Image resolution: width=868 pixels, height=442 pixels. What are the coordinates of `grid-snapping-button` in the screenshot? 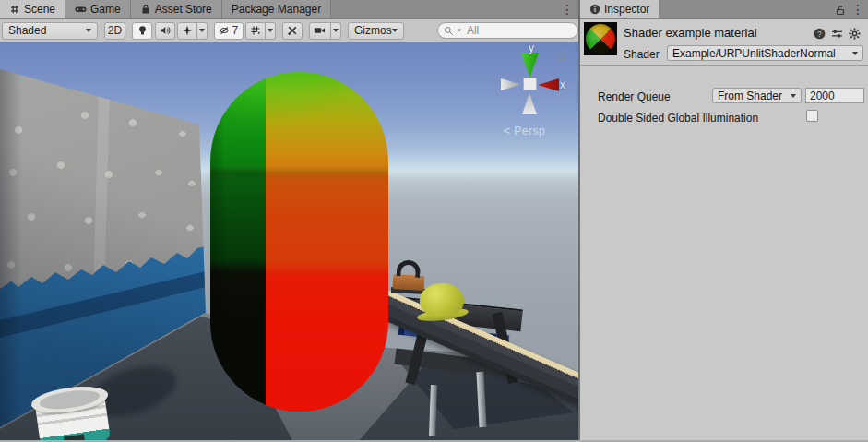 It's located at (256, 31).